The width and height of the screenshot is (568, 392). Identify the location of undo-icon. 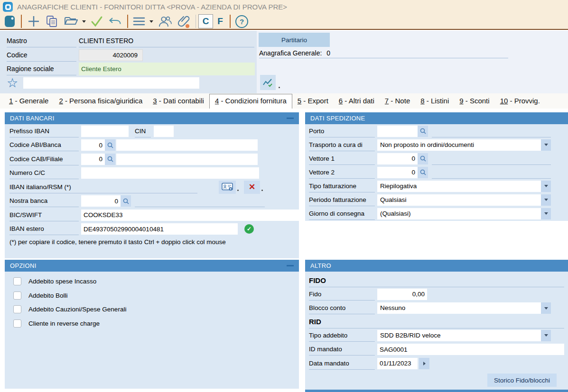
(115, 21).